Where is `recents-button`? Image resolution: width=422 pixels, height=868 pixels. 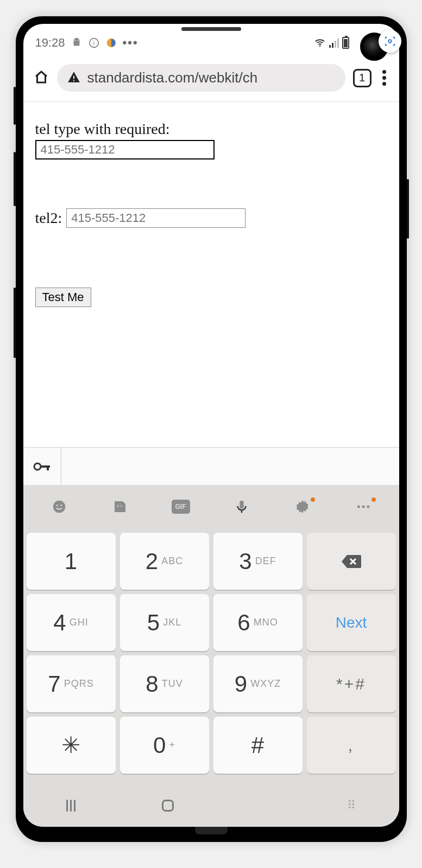 recents-button is located at coordinates (71, 806).